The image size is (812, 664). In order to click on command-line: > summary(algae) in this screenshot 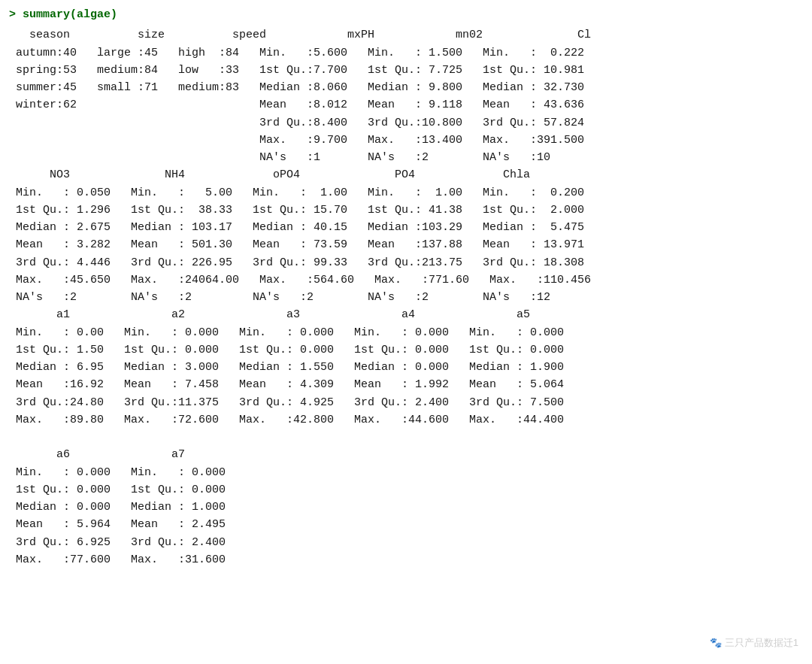, I will do `click(406, 15)`.